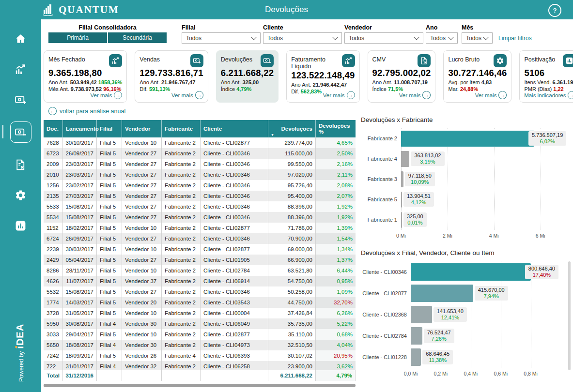 Image resolution: width=573 pixels, height=392 pixels. Describe the element at coordinates (247, 76) in the screenshot. I see `kpi-card-devolu-es: Devoluções6.211.668,22Ano Ant. 325,00 Ín…` at that location.